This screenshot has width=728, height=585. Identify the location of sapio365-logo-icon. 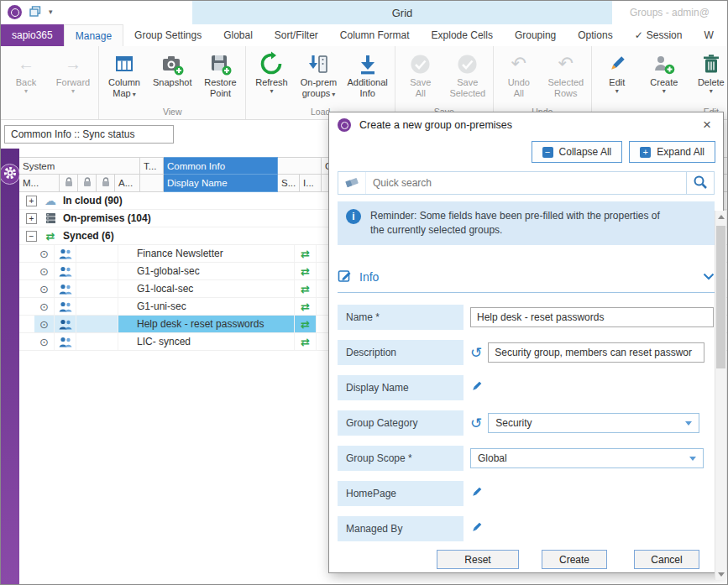
(344, 125).